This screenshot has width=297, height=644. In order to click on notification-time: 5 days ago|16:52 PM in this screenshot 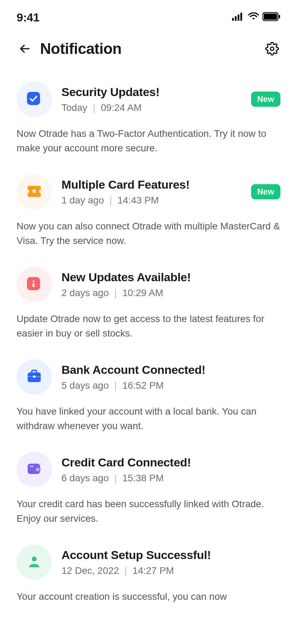, I will do `click(171, 386)`.